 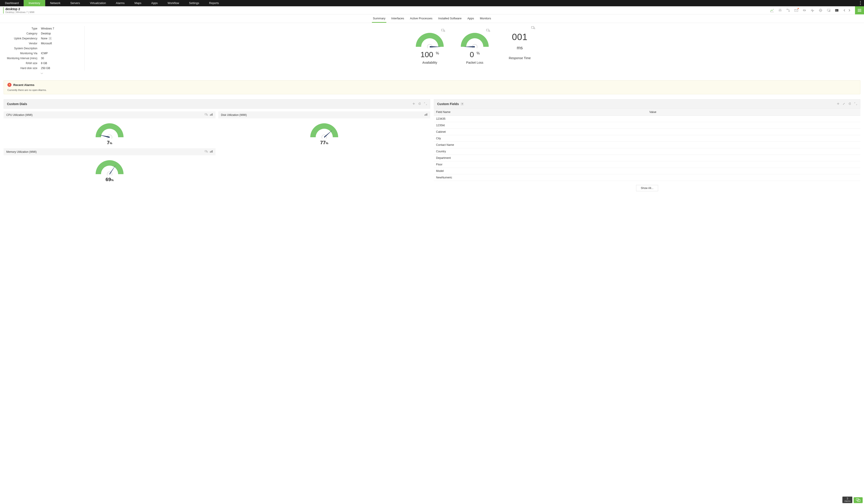 I want to click on field-name-header: Field Name, so click(x=540, y=112).